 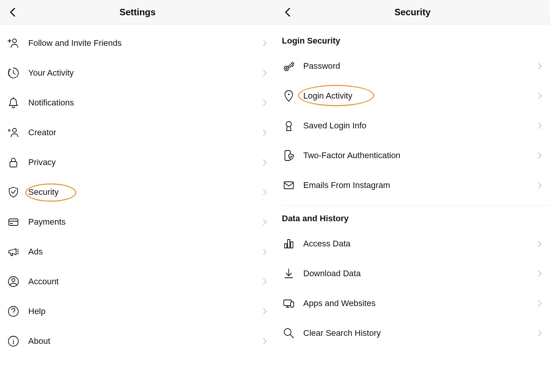 I want to click on settings-item-activity: Your Activity, so click(x=138, y=73).